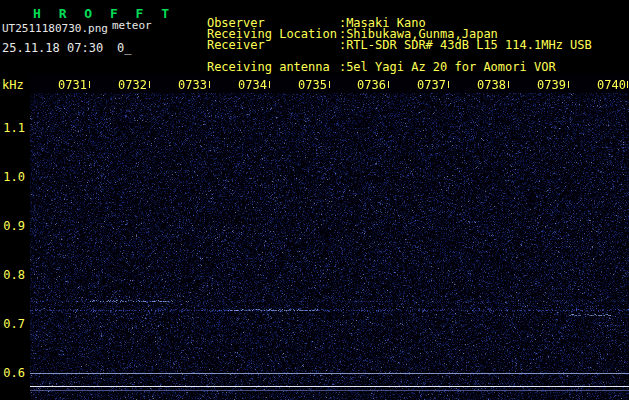 The height and width of the screenshot is (400, 629). Describe the element at coordinates (124, 48) in the screenshot. I see `echo-count: 0_` at that location.